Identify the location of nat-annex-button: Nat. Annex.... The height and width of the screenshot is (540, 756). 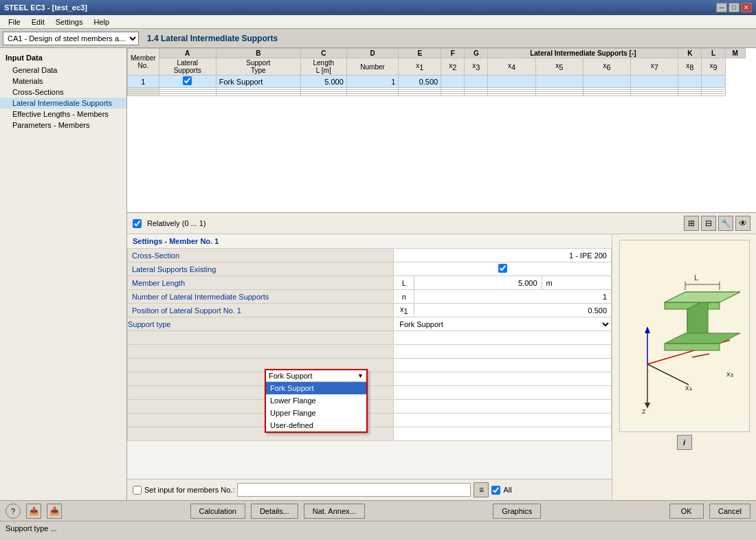
(334, 511).